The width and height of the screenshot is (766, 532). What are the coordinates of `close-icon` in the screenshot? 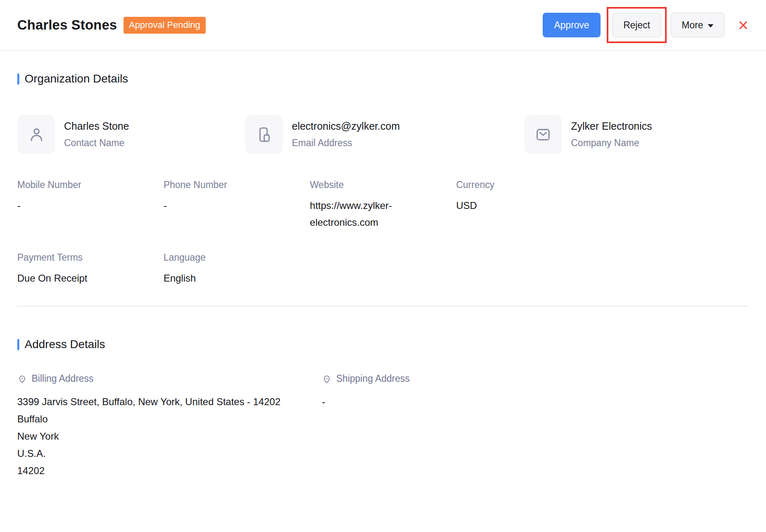 It's located at (743, 25).